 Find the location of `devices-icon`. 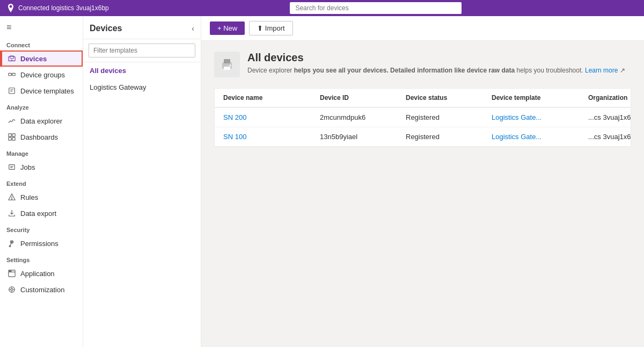

devices-icon is located at coordinates (12, 59).